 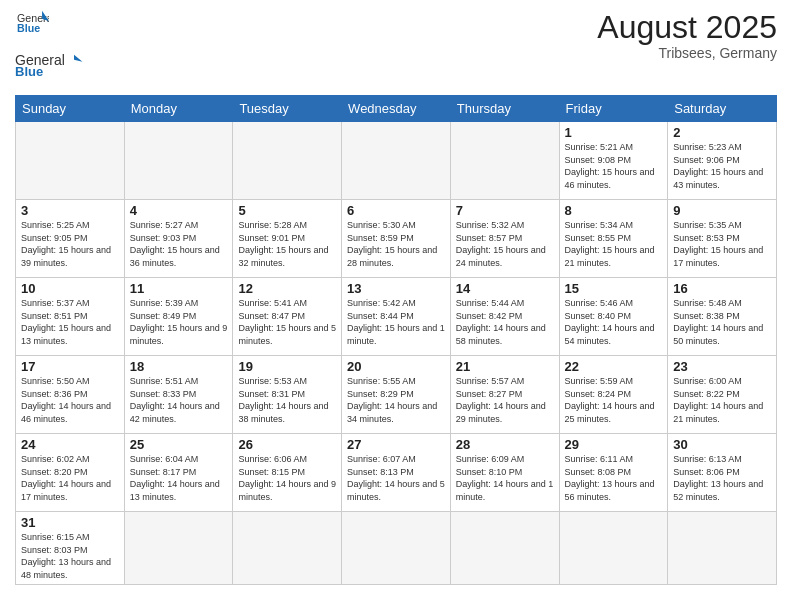 I want to click on day-info: Sunrise: 5:48 AM Sunset: 8:38 PM Dayligh…, so click(x=722, y=322).